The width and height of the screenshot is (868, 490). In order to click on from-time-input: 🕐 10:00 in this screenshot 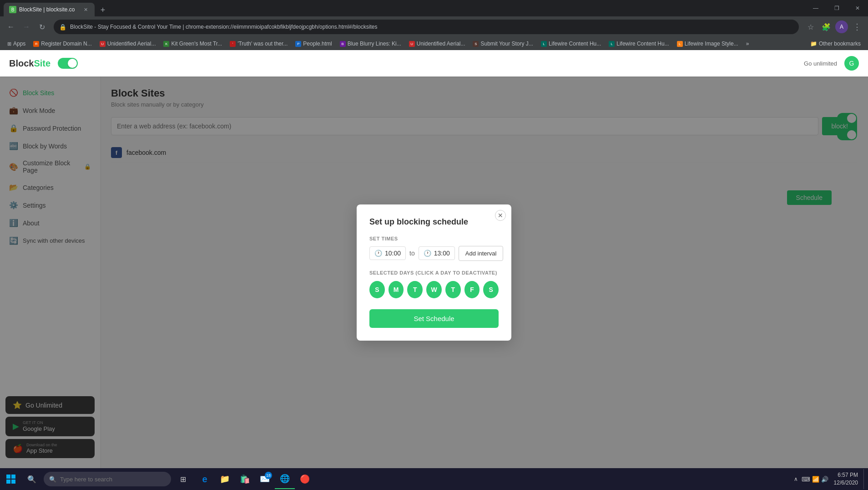, I will do `click(388, 253)`.